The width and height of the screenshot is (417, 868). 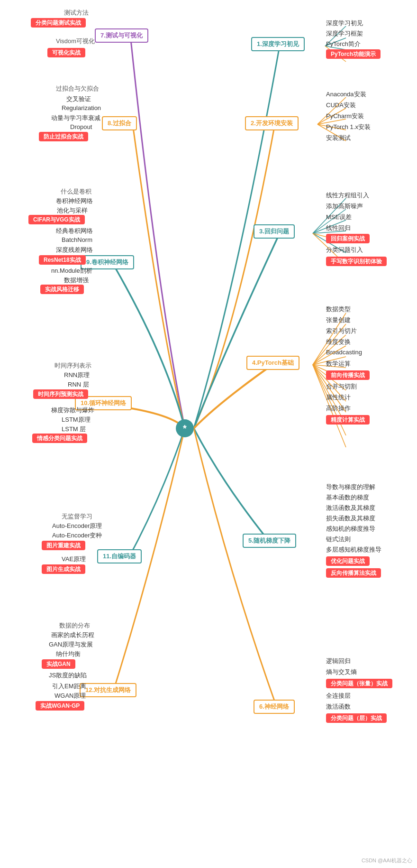 What do you see at coordinates (74, 231) in the screenshot?
I see `leaf-classic-conv: 经典卷积网络` at bounding box center [74, 231].